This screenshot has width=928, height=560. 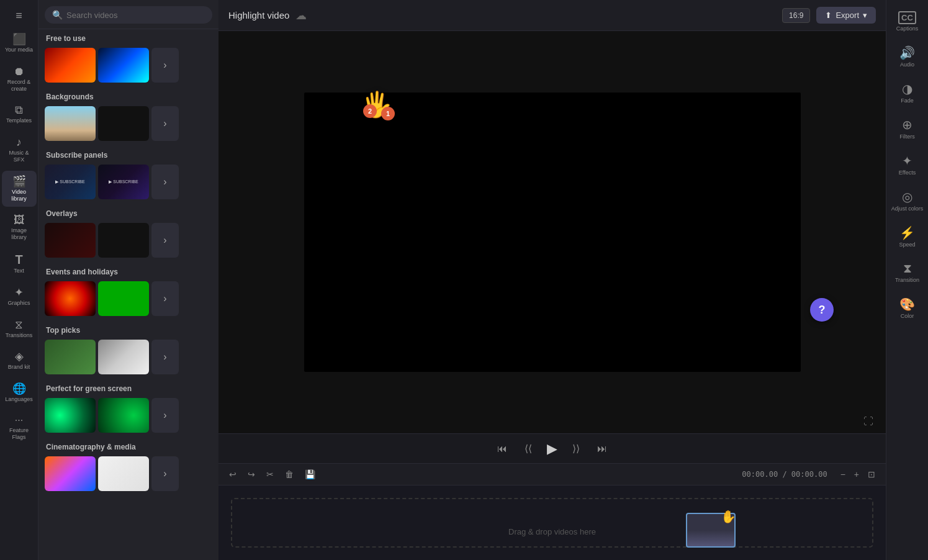 I want to click on right-item-captions: CC Captions, so click(x=908, y=21).